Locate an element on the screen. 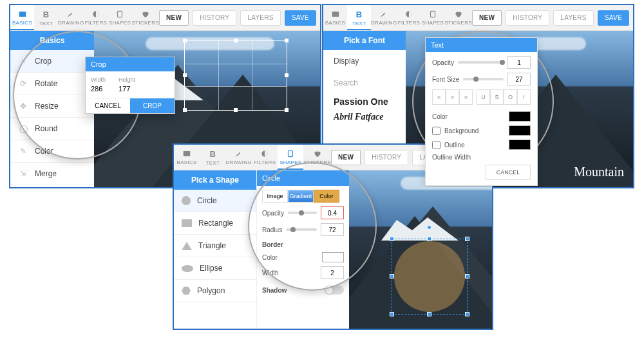  crop-box is located at coordinates (236, 75).